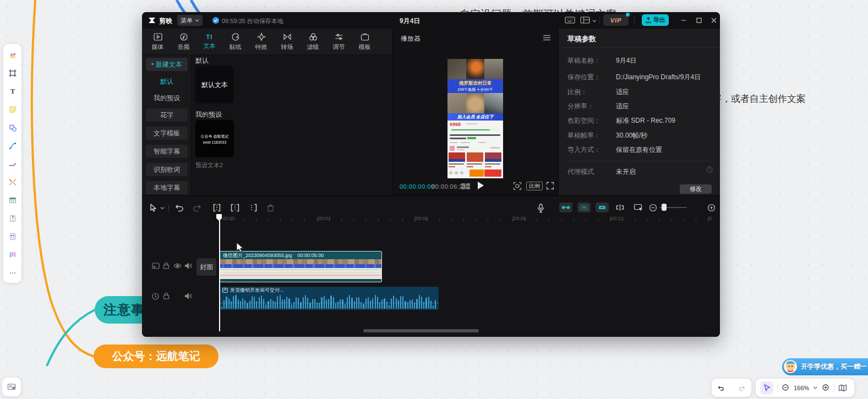 This screenshot has height=399, width=868. I want to click on help-icon, so click(709, 170).